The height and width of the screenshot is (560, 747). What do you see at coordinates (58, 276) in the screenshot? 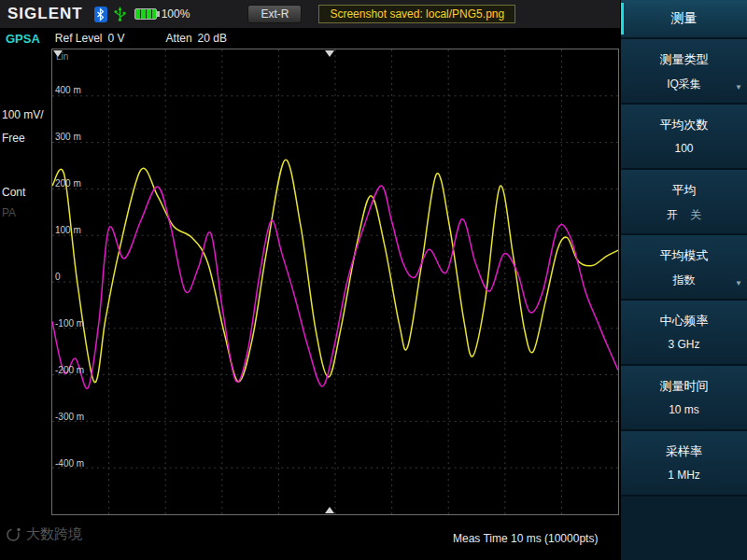
I see `y-axis-label: 0` at bounding box center [58, 276].